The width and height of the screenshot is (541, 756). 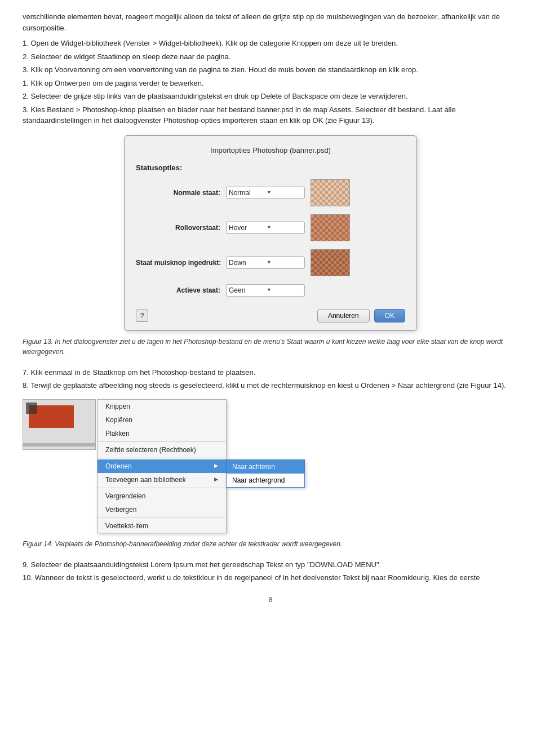 I want to click on dialog-row-active: Actieve staat: Geen ▼, so click(x=270, y=290).